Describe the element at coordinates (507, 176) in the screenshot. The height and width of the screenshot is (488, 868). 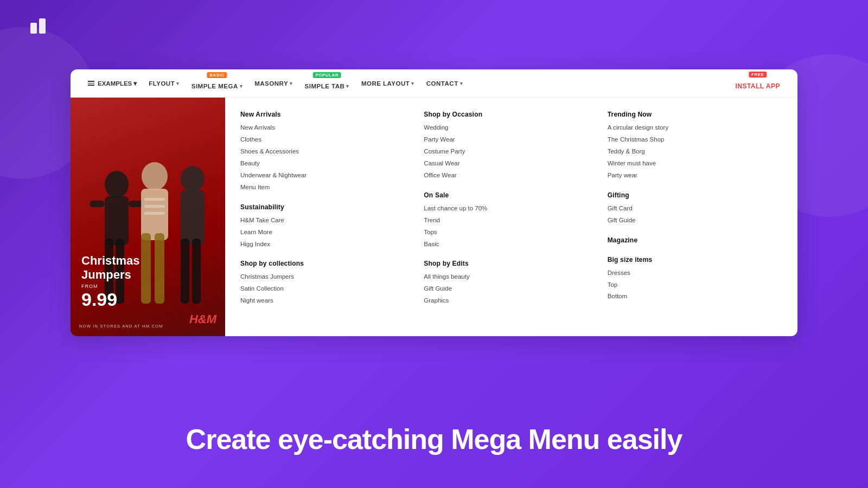
I see `menu-link-item: Office Wear` at that location.